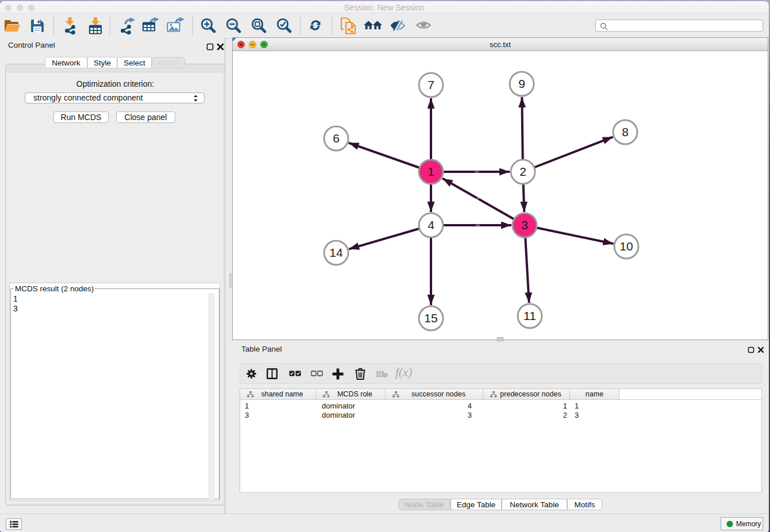  I want to click on svg-text: 1, so click(431, 171).